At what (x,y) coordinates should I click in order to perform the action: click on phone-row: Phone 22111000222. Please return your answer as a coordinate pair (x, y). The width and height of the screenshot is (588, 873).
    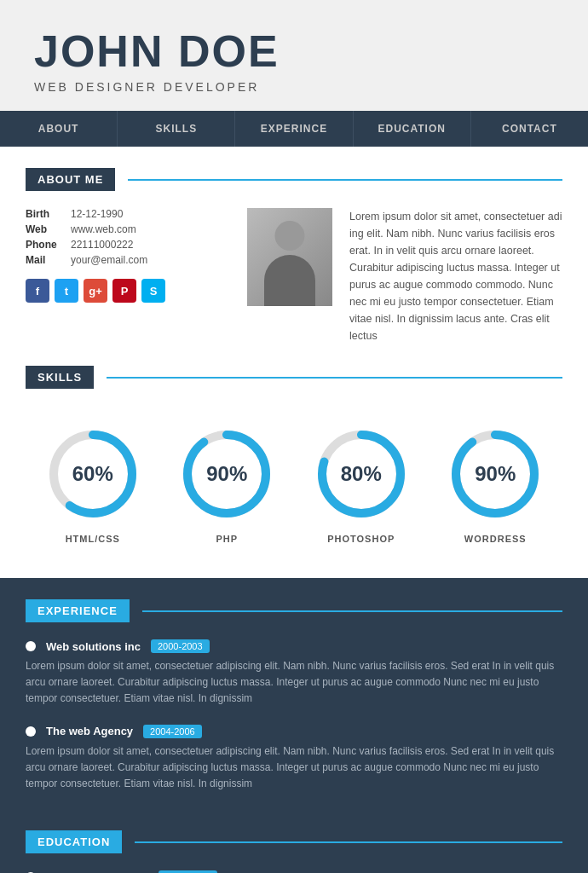
    Looking at the image, I should click on (128, 245).